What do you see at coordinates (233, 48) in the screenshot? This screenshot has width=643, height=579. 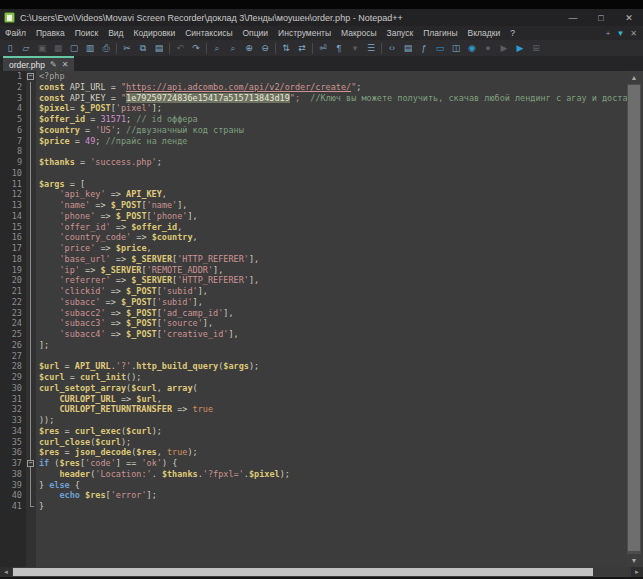 I see `replace-icon: ⌕` at bounding box center [233, 48].